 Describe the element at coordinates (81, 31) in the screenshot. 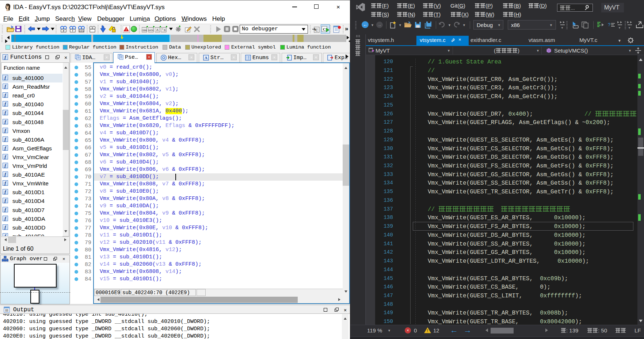

I see `svg-text: 101` at that location.